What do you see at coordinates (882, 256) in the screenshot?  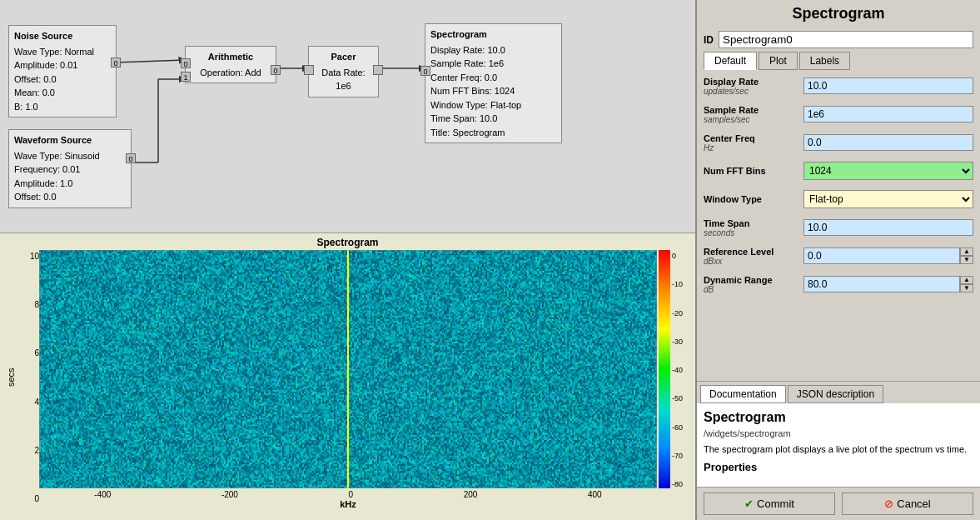 I see `prop-ref-level-input` at bounding box center [882, 256].